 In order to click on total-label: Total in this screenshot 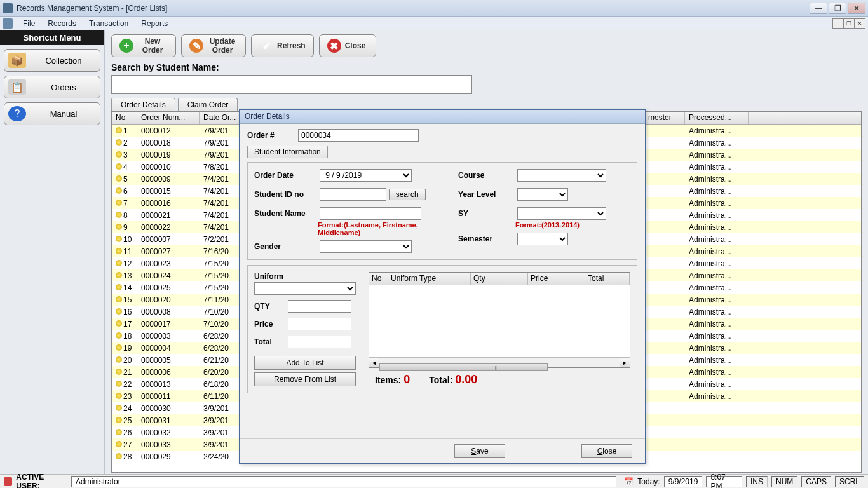, I will do `click(270, 342)`.